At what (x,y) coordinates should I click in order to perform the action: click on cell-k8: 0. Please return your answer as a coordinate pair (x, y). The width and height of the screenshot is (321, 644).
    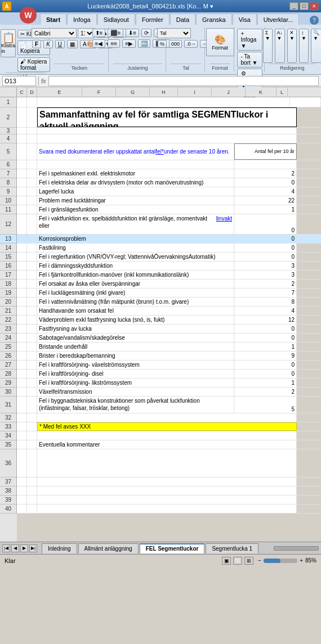
    Looking at the image, I should click on (266, 182).